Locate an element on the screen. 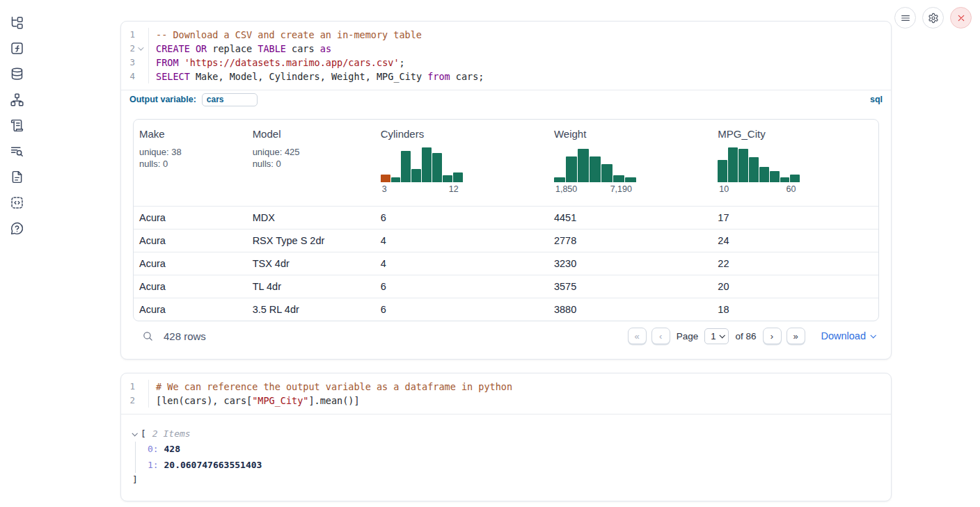  dependency-graph-icon is located at coordinates (17, 99).